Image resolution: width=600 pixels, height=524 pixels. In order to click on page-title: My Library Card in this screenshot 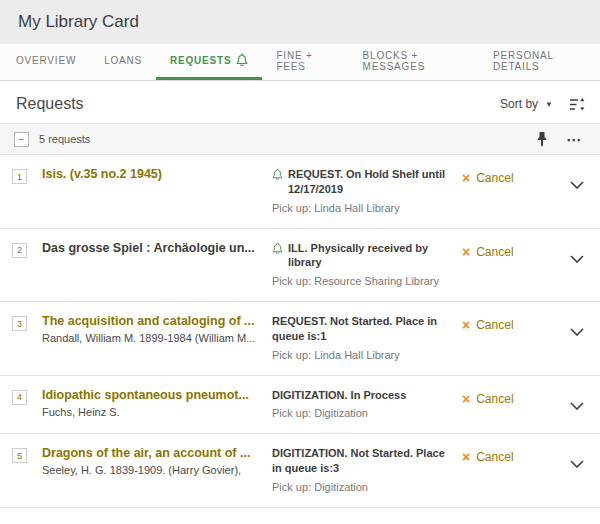, I will do `click(78, 22)`.